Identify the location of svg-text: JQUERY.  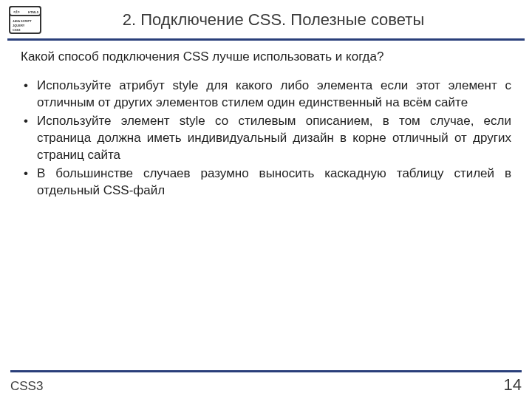
(19, 25).